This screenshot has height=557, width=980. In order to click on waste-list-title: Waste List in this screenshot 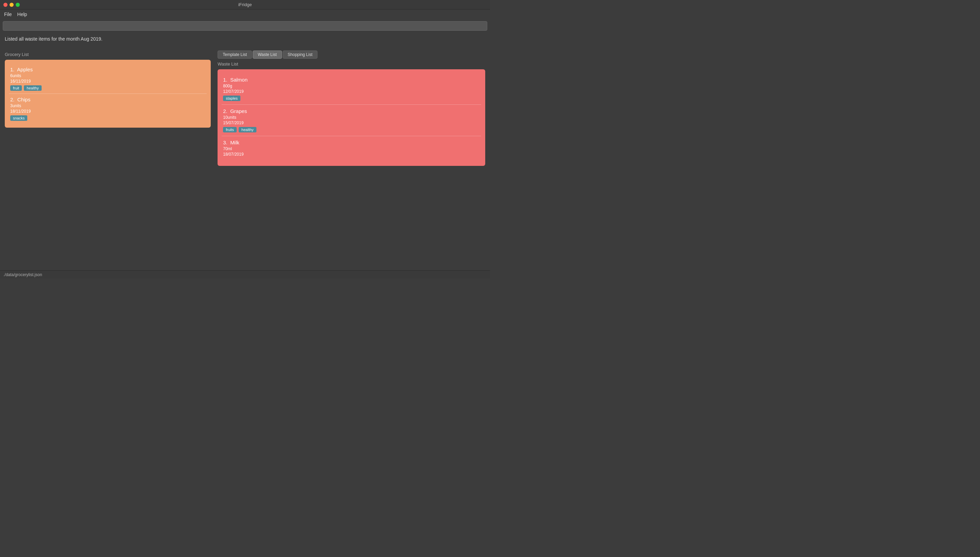, I will do `click(352, 64)`.